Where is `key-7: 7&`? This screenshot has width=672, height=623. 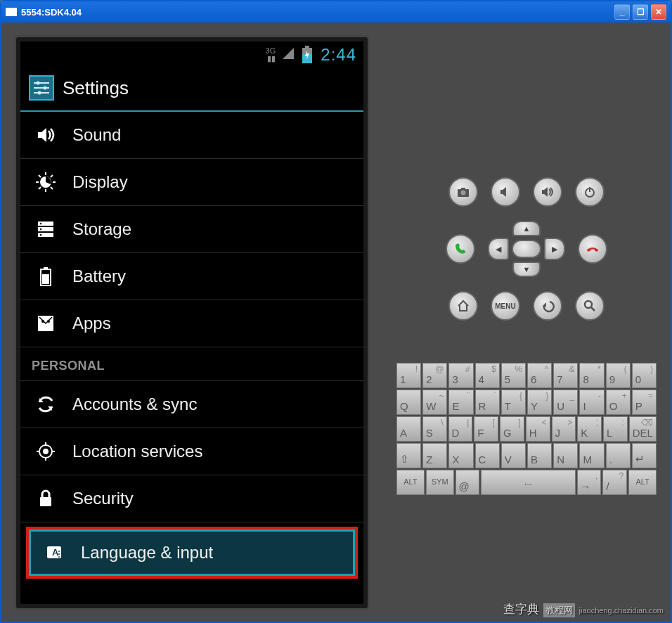 key-7: 7& is located at coordinates (565, 375).